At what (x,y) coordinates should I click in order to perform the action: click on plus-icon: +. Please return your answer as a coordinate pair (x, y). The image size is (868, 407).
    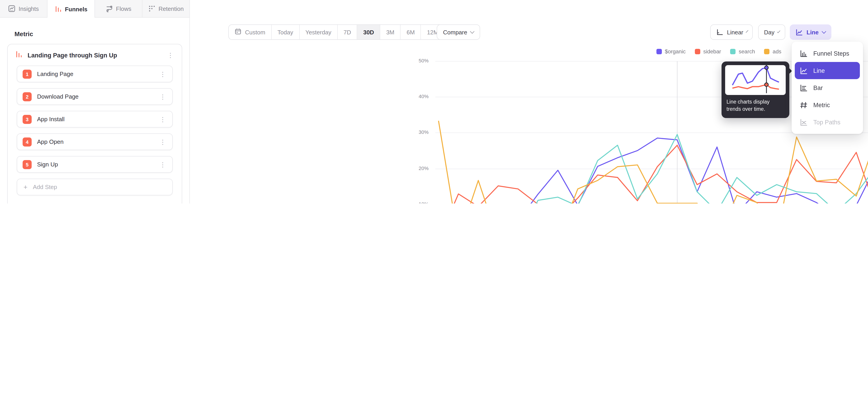
    Looking at the image, I should click on (26, 187).